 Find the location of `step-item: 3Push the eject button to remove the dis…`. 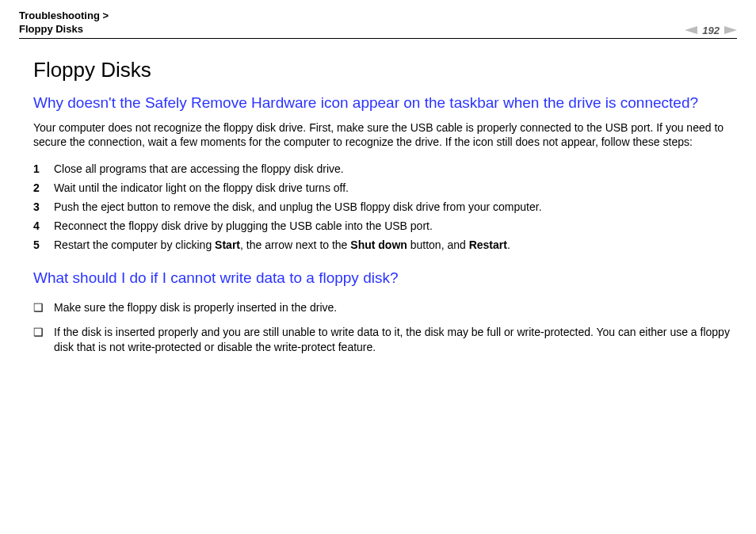

step-item: 3Push the eject button to remove the dis… is located at coordinates (384, 207).